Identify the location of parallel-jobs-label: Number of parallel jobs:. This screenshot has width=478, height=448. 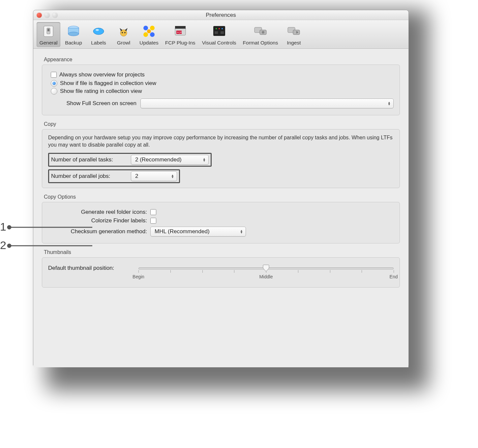
(89, 176).